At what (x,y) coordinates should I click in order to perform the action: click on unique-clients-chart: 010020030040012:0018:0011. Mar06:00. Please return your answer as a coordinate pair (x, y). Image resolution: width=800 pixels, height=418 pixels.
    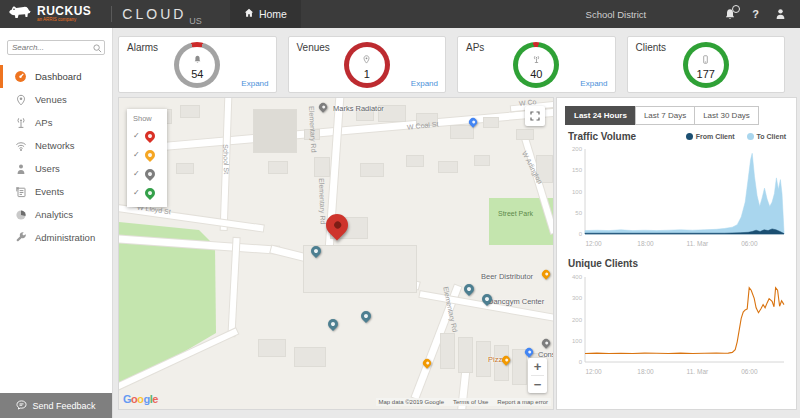
    Looking at the image, I should click on (677, 325).